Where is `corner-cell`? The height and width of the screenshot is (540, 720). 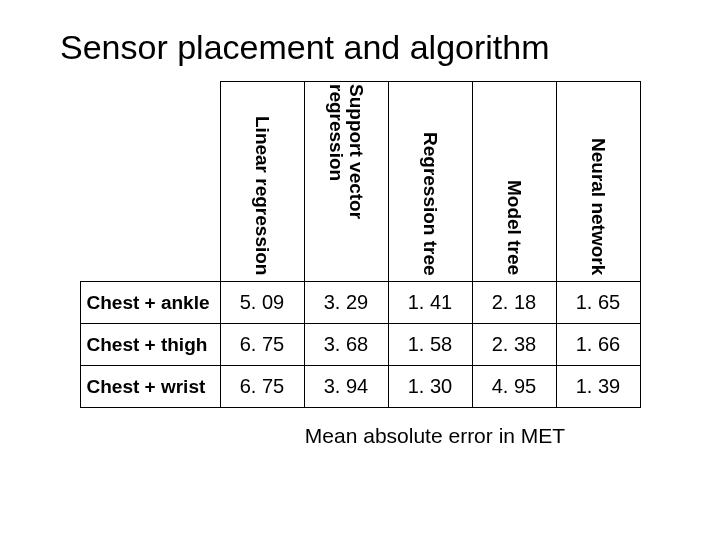 corner-cell is located at coordinates (150, 182).